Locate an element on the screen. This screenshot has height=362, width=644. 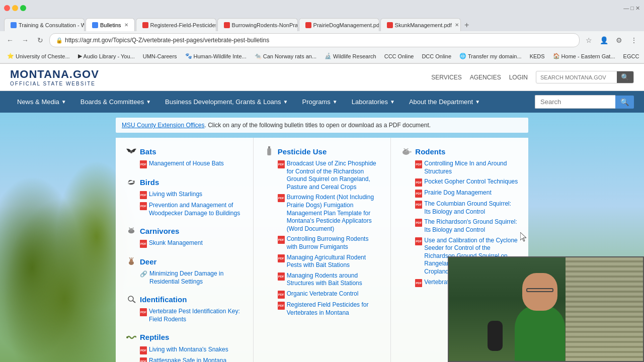
rodents-link: Rodents is located at coordinates (430, 152).